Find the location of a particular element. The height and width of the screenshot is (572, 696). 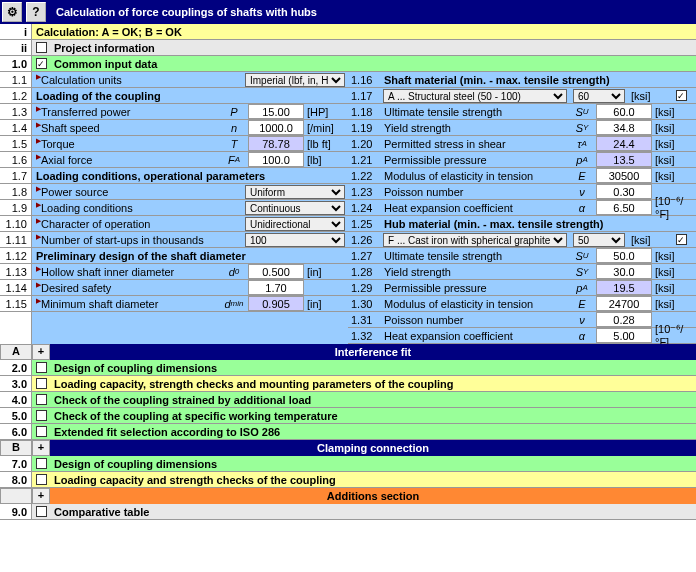

project-info: Project information is located at coordinates (373, 48).